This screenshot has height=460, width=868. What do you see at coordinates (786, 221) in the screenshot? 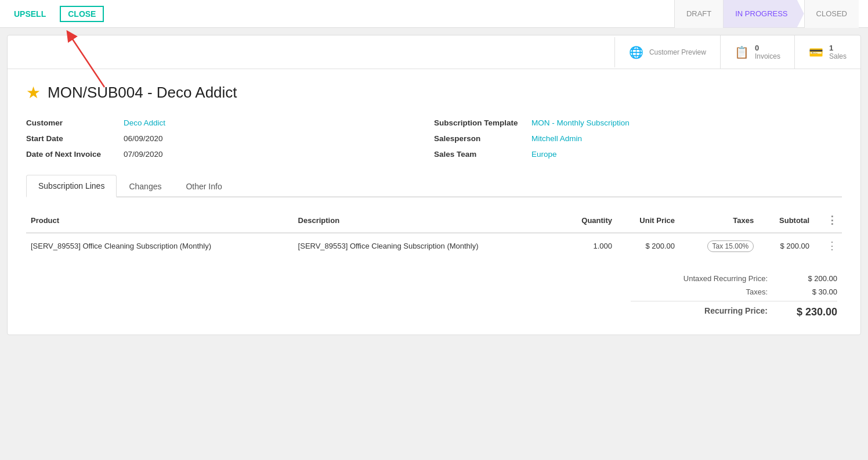
I see `col-subtotal: Subtotal` at bounding box center [786, 221].